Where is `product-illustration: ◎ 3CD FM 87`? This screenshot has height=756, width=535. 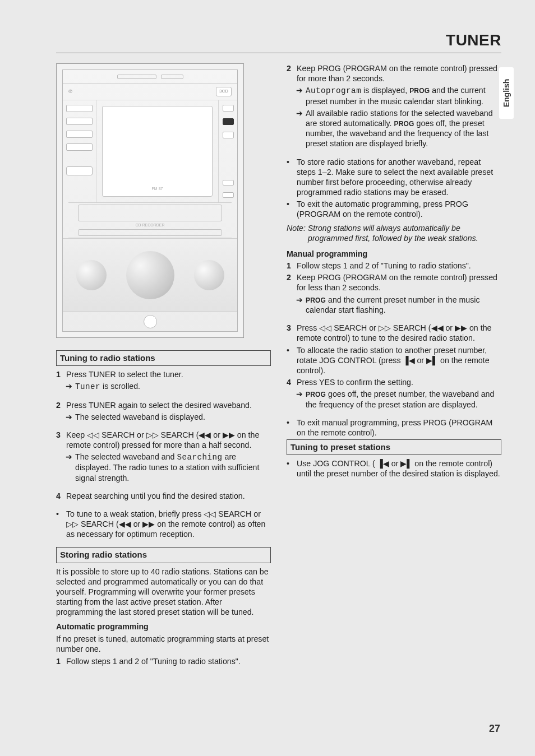 product-illustration: ◎ 3CD FM 87 is located at coordinates (150, 201).